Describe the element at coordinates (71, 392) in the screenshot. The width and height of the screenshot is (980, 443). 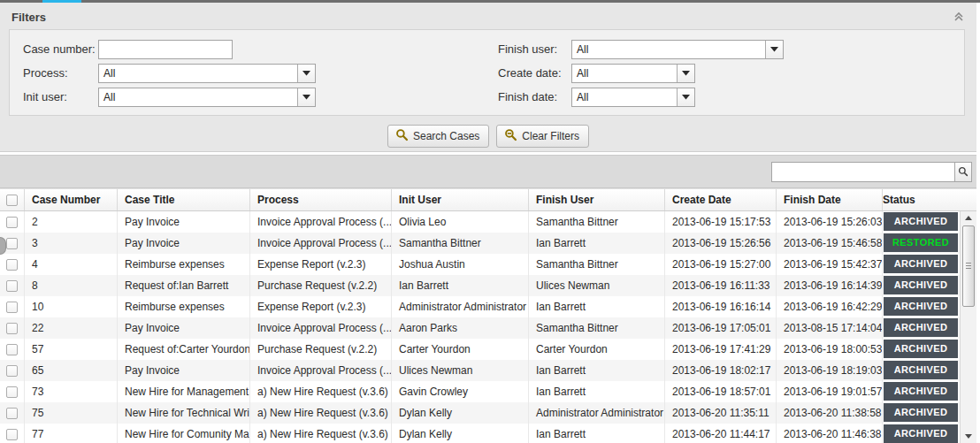
I see `cell-case-number: 73` at that location.